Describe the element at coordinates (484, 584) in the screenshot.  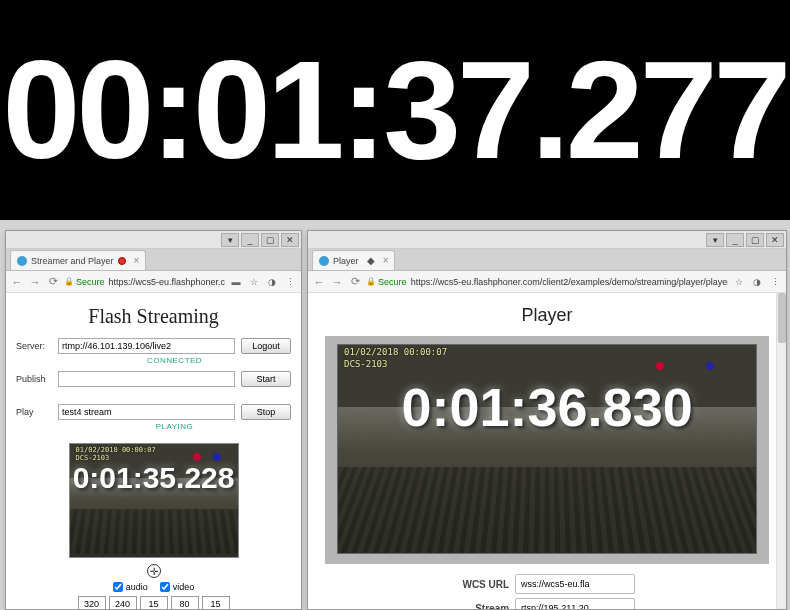
I see `wcs-label: WCS URL` at that location.